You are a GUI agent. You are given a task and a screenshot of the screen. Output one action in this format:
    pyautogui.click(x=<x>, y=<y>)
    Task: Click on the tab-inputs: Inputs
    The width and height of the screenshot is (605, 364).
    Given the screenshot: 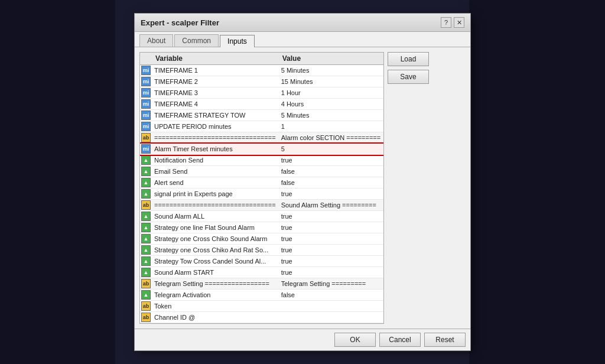 What is the action you would take?
    pyautogui.click(x=238, y=41)
    